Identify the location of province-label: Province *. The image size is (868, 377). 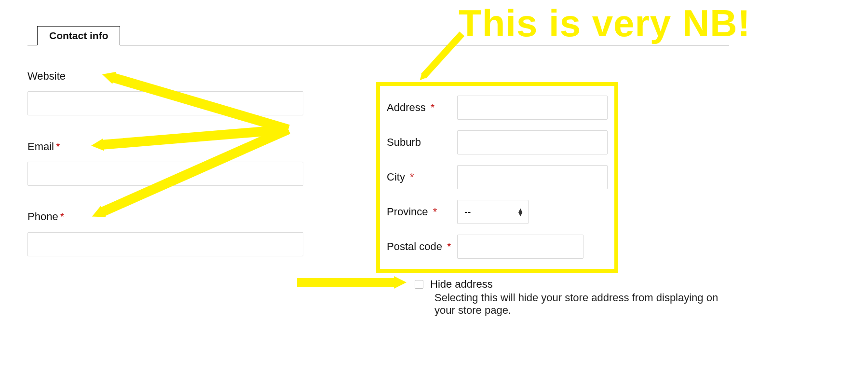
(422, 212).